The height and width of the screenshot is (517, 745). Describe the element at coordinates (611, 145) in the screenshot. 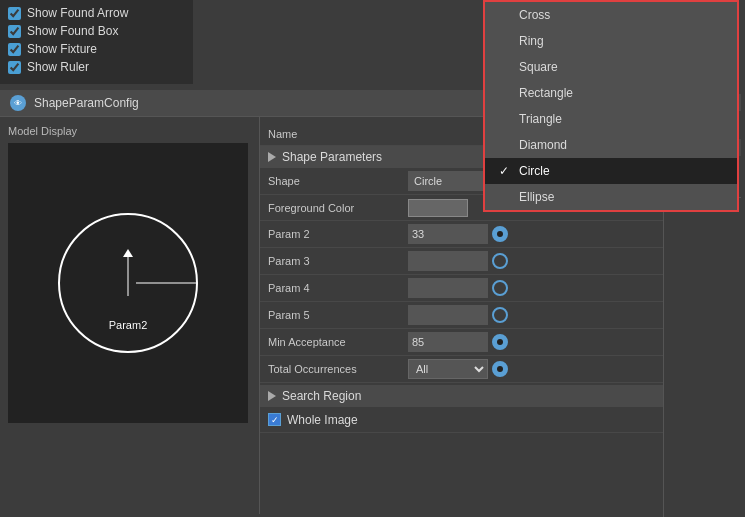

I see `dropdown-item-diamond: Diamond` at that location.